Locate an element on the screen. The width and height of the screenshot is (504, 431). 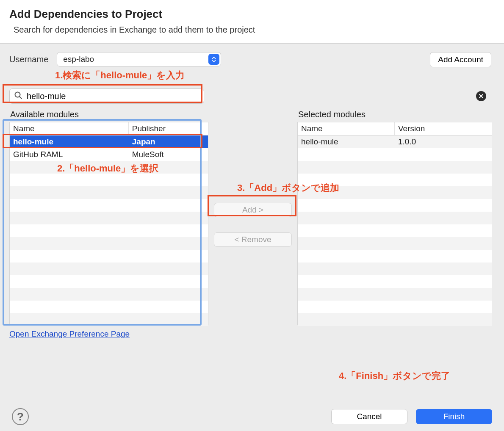
help-icon: ? is located at coordinates (20, 417).